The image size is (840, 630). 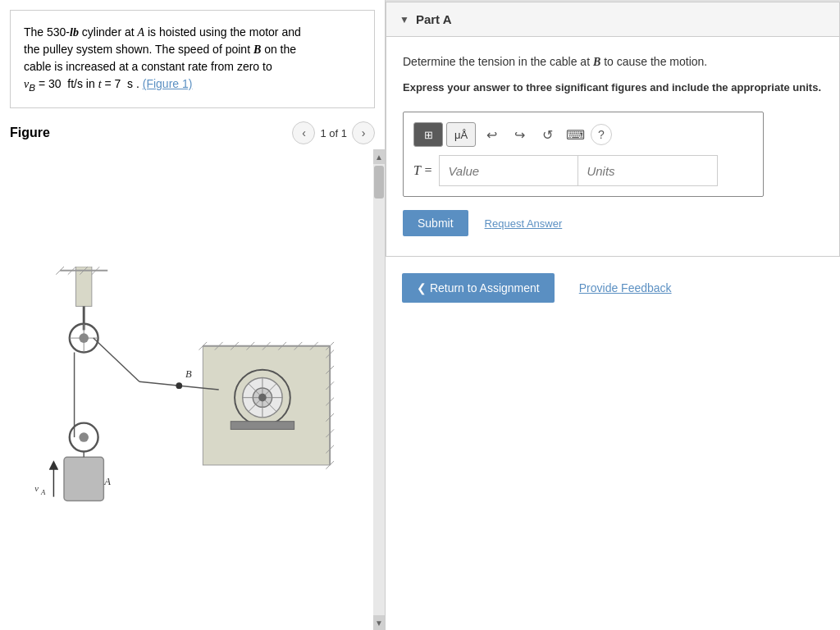 What do you see at coordinates (379, 157) in the screenshot?
I see `scrollbar-up-button: ▲` at bounding box center [379, 157].